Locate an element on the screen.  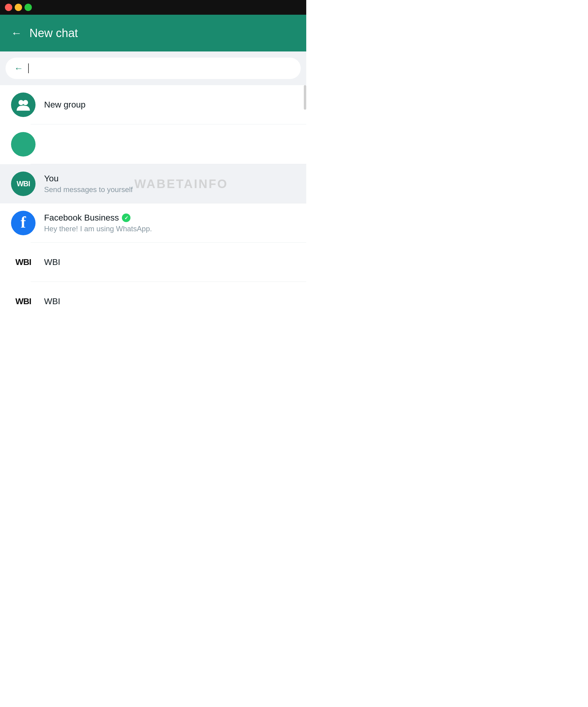
minimize-button is located at coordinates (19, 7).